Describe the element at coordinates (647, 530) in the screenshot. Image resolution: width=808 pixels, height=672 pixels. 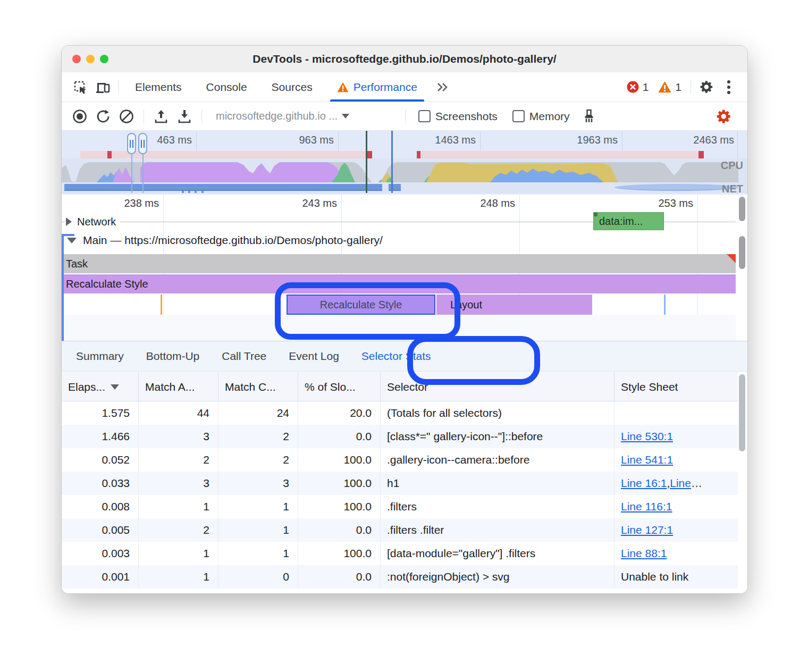
I see `style-sheet-link: Line 127:1` at that location.